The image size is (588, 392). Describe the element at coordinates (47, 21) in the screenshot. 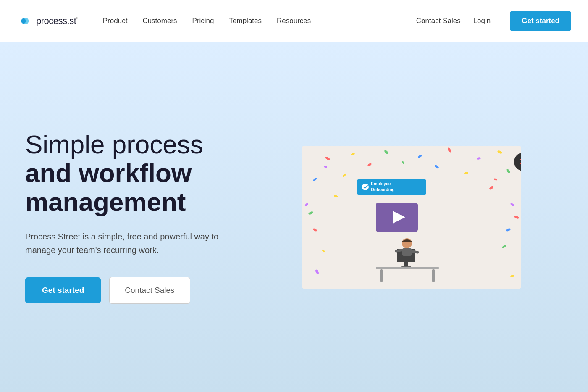

I see `logo: process.st°` at that location.